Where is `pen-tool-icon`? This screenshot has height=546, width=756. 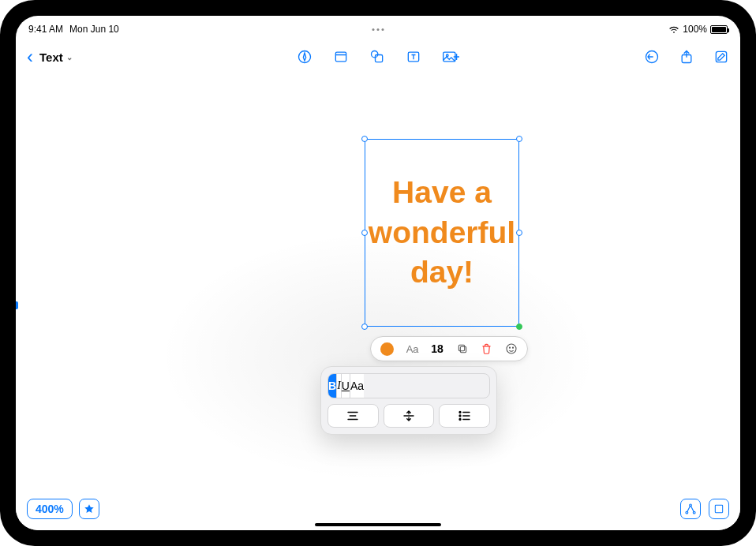 pen-tool-icon is located at coordinates (305, 57).